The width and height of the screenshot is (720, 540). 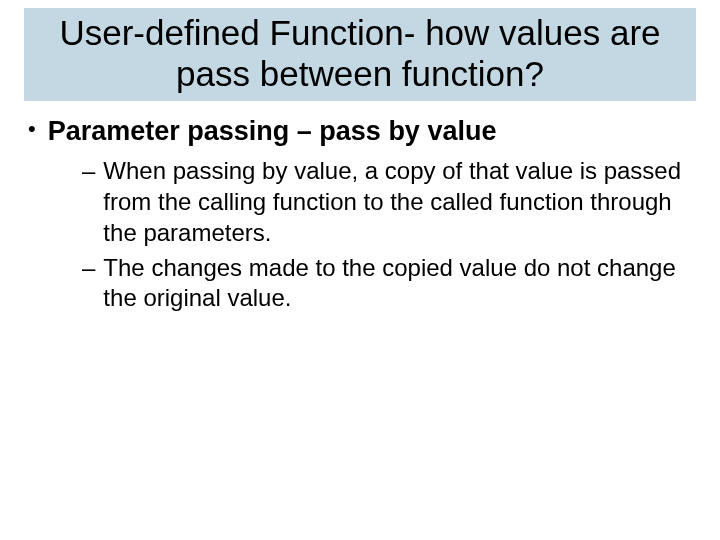 I want to click on bullet-level-1: • Parameter passing – pass by value, so click(x=360, y=132).